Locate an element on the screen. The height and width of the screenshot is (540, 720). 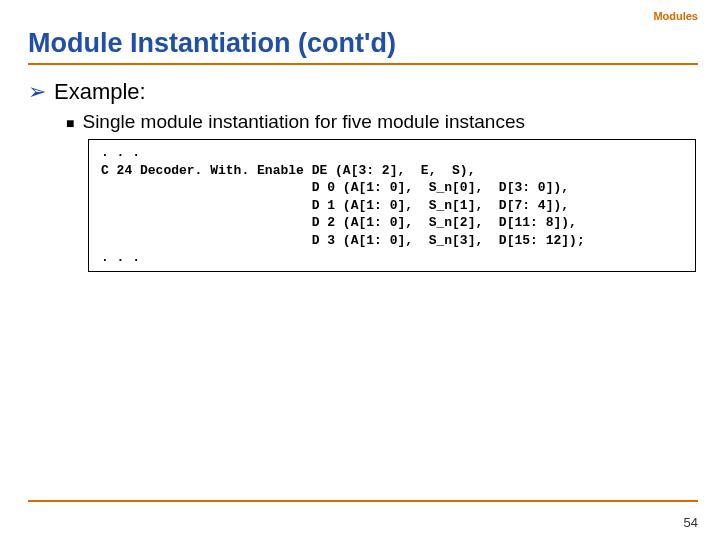
page-number: 54 is located at coordinates (691, 522).